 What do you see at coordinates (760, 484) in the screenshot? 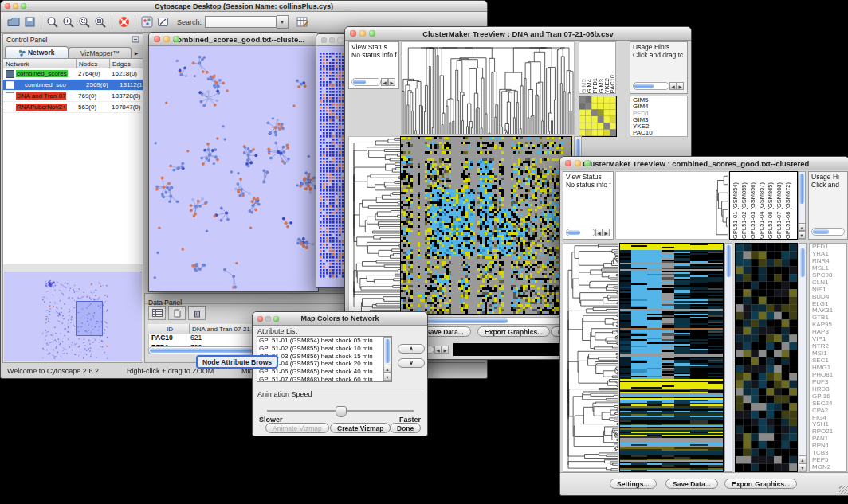
I see `tv2-export-graphics-button: Export Graphics...` at bounding box center [760, 484].